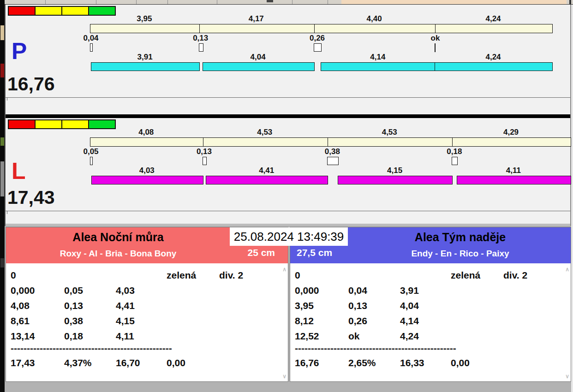 The width and height of the screenshot is (573, 392). Describe the element at coordinates (358, 291) in the screenshot. I see `split-cell: 0,04` at that location.